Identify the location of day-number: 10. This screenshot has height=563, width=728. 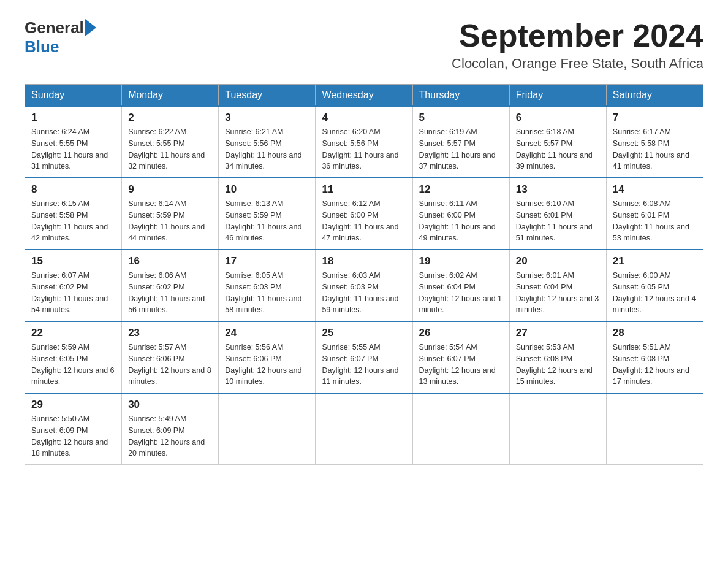
(267, 190).